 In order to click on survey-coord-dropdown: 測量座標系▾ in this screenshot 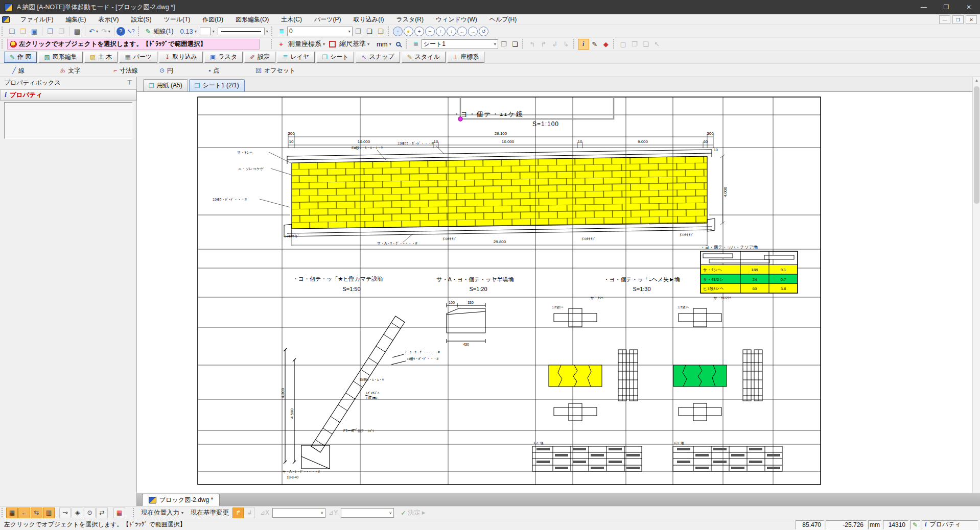, I will do `click(307, 44)`.